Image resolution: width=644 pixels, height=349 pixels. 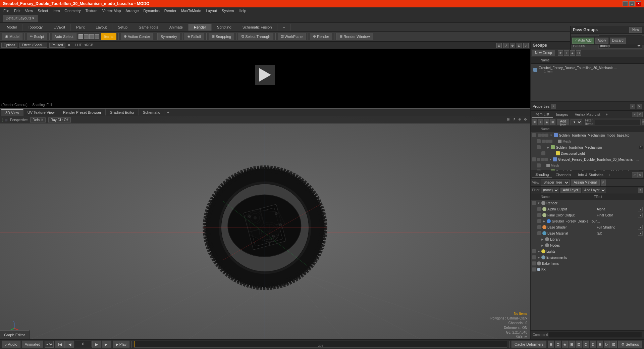 What do you see at coordinates (513, 46) in the screenshot?
I see `zoom-icon: ⊕` at bounding box center [513, 46].